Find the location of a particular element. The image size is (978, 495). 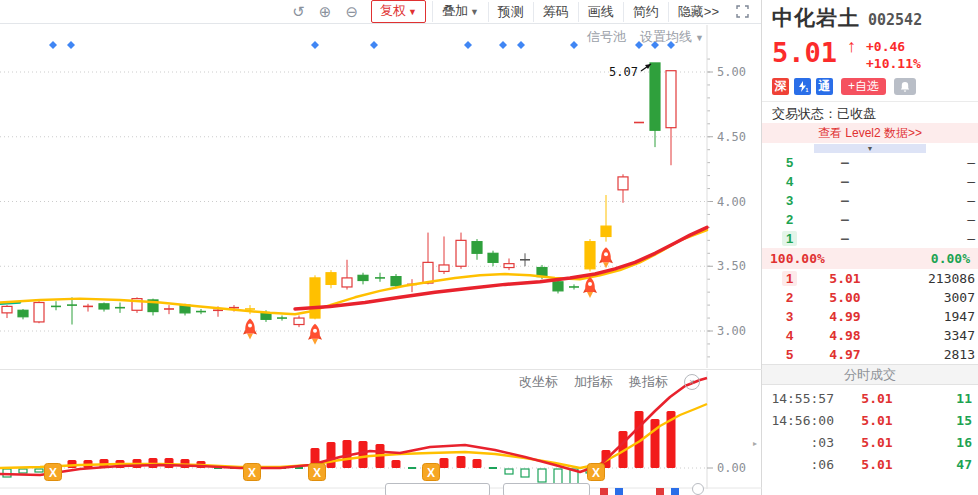

change-axis-link: 改坐标 is located at coordinates (538, 382).